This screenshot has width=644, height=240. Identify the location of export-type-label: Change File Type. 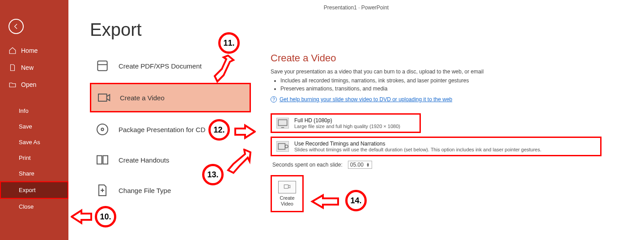
(145, 191).